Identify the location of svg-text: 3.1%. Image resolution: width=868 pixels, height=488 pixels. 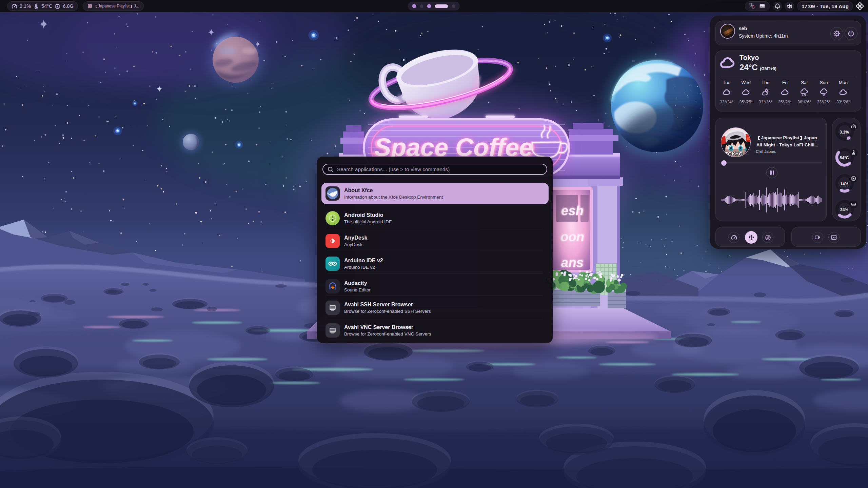
(844, 132).